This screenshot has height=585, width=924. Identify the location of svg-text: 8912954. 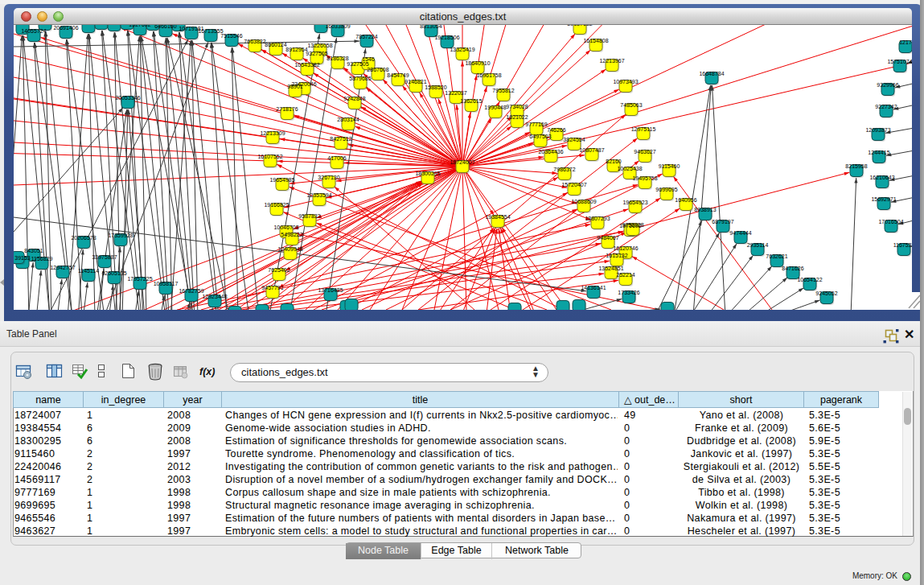
(296, 50).